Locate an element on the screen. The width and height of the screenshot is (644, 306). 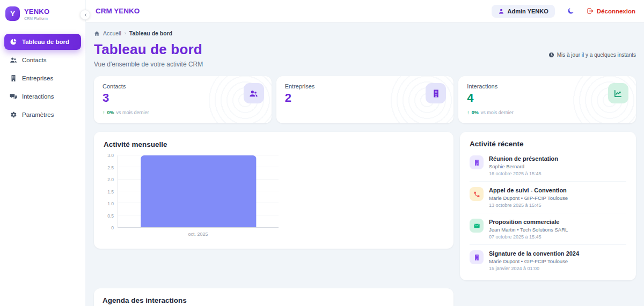
moon-icon is located at coordinates (571, 11).